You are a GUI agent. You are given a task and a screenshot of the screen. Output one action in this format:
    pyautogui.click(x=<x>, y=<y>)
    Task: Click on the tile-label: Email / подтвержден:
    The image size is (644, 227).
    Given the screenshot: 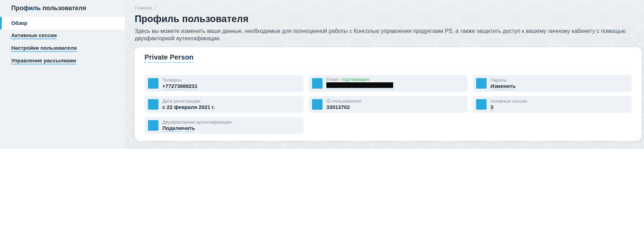 What is the action you would take?
    pyautogui.click(x=360, y=79)
    